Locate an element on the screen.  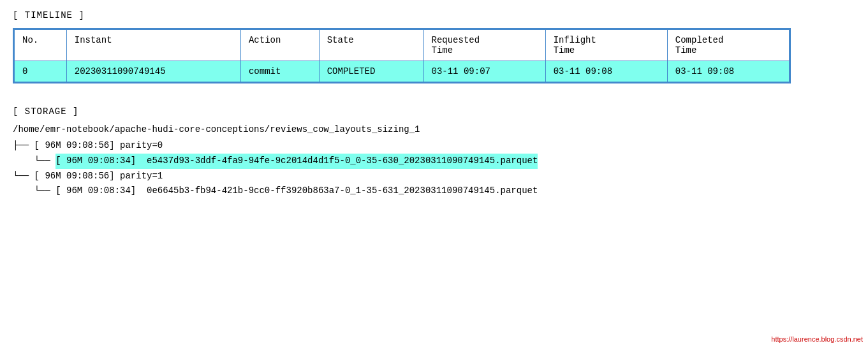
tree-prefix: ├── is located at coordinates (24, 146).